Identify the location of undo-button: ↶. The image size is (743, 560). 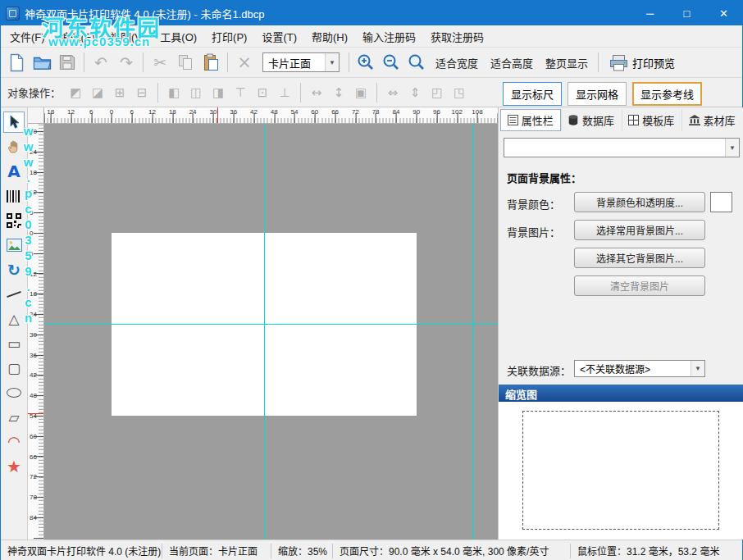
(101, 62).